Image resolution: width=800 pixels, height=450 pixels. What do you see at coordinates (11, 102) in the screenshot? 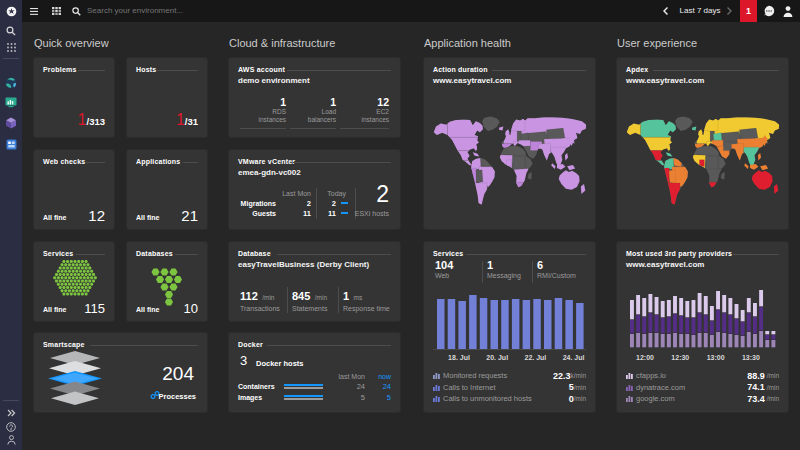
I see `sidebar-deployment-icon` at bounding box center [11, 102].